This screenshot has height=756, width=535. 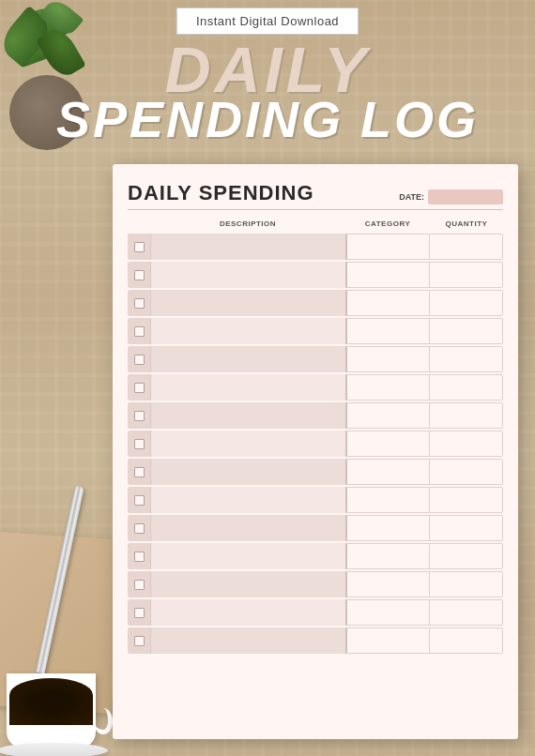 What do you see at coordinates (248, 556) in the screenshot?
I see `row-12-desc` at bounding box center [248, 556].